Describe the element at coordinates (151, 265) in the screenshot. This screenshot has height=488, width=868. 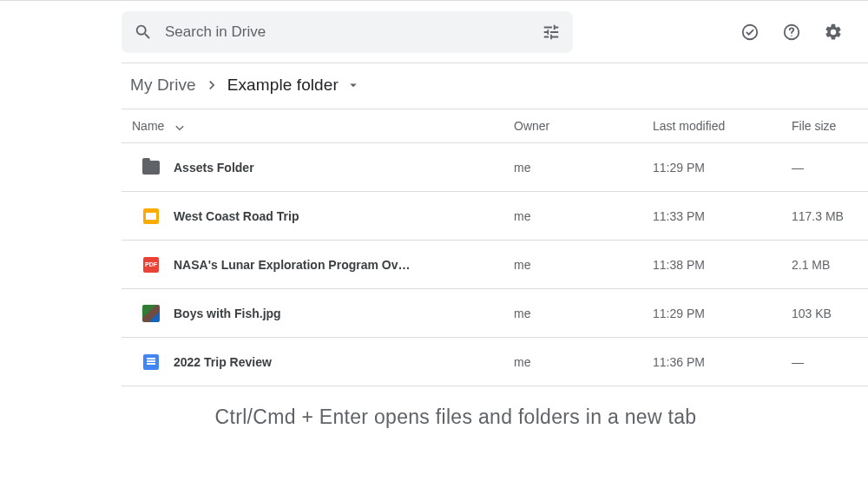
I see `pdf-icon: PDF` at that location.